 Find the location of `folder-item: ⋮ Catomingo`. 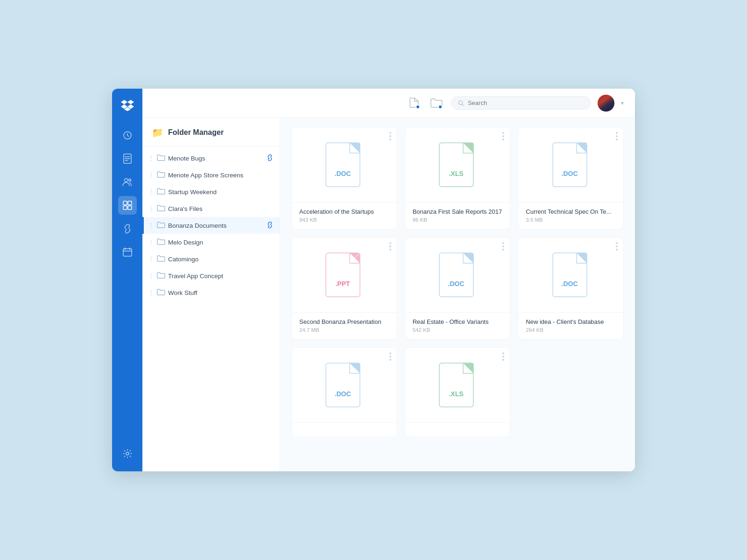

folder-item: ⋮ Catomingo is located at coordinates (211, 259).